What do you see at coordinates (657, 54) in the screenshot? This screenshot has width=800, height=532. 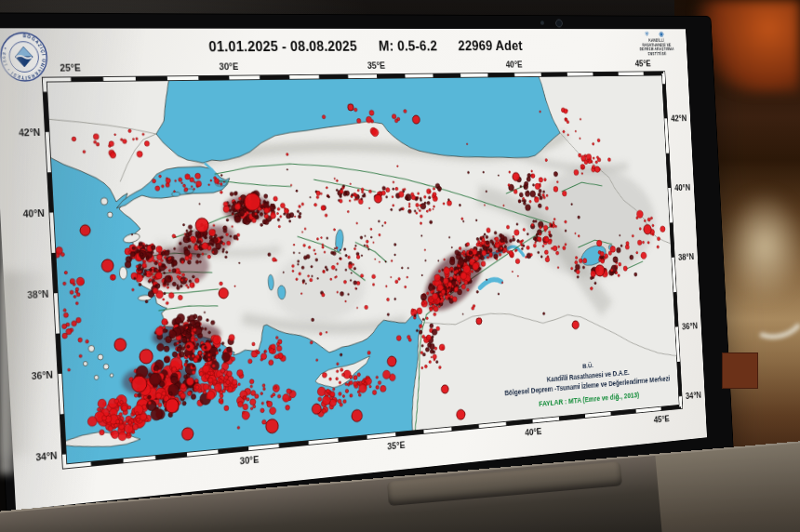 I see `kandilli-text-line: ENSTİTÜSÜ` at bounding box center [657, 54].